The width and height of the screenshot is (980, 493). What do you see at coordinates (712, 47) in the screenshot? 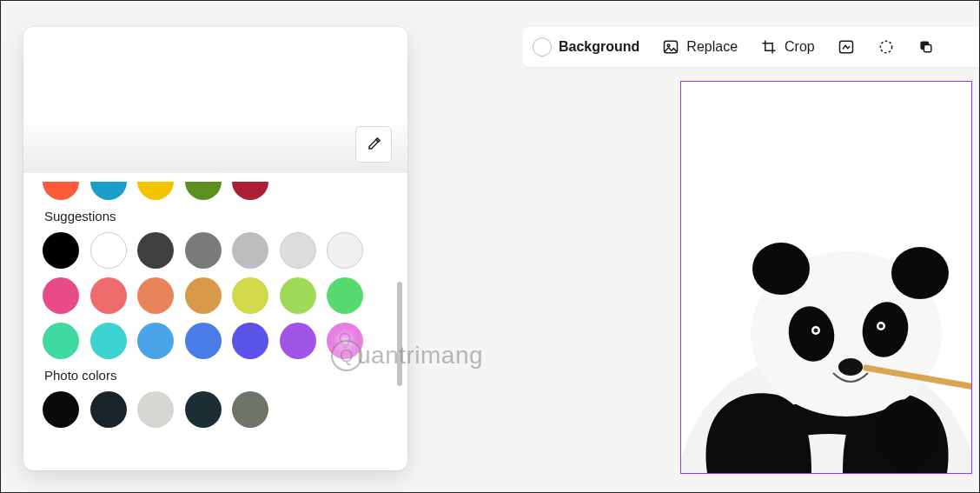
I see `tab-label: Replace` at bounding box center [712, 47].